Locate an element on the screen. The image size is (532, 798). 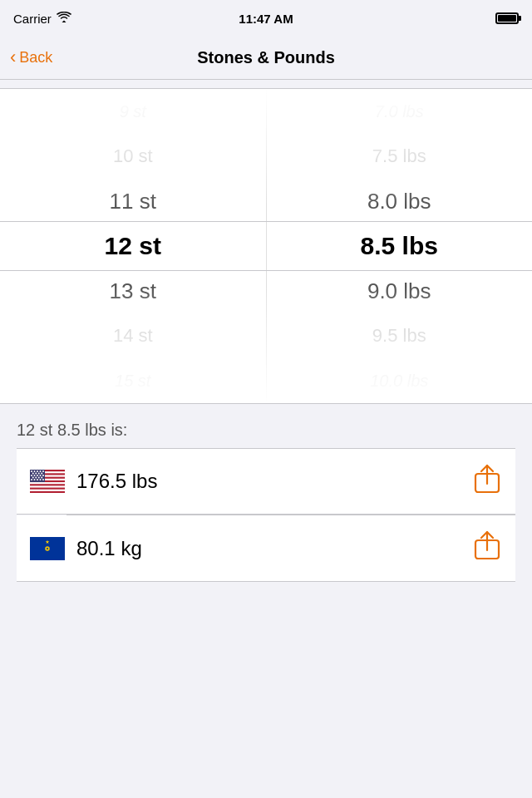
back-button: ‹ Back is located at coordinates (32, 58).